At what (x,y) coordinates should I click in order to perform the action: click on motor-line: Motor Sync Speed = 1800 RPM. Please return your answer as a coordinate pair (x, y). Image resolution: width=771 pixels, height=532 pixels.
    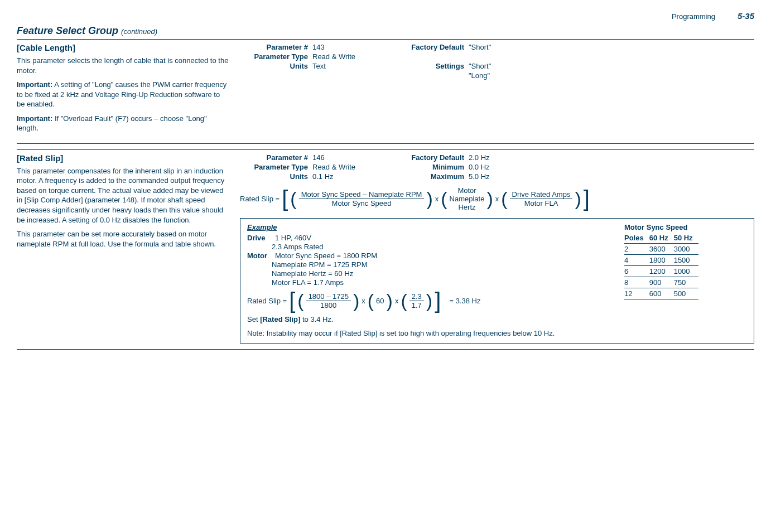
    Looking at the image, I should click on (326, 255).